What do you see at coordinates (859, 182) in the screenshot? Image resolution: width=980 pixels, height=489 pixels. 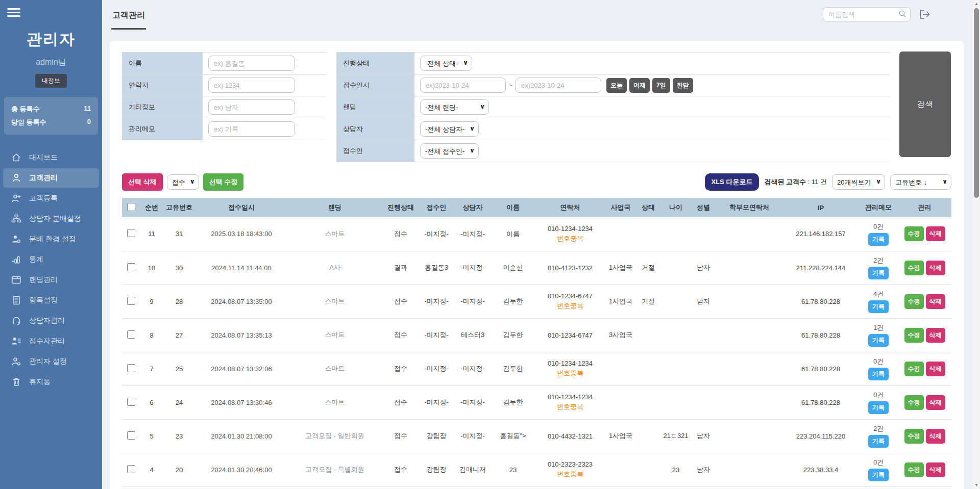 I see `page-size-select: 20개씩보기` at bounding box center [859, 182].